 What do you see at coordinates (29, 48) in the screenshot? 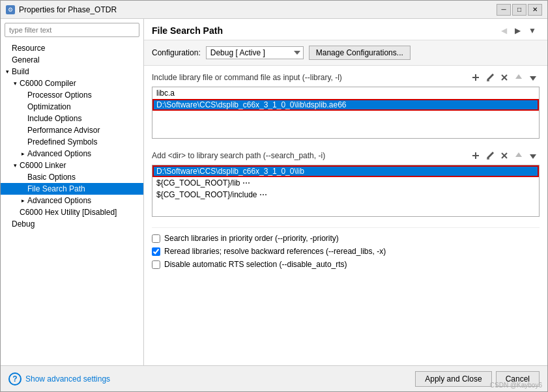
I see `tree-label-resource: Resource` at bounding box center [29, 48].